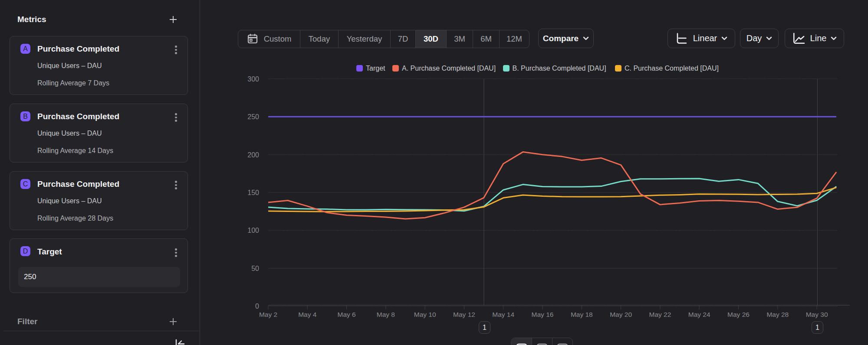 The height and width of the screenshot is (345, 868). I want to click on svg-text: May 22, so click(660, 315).